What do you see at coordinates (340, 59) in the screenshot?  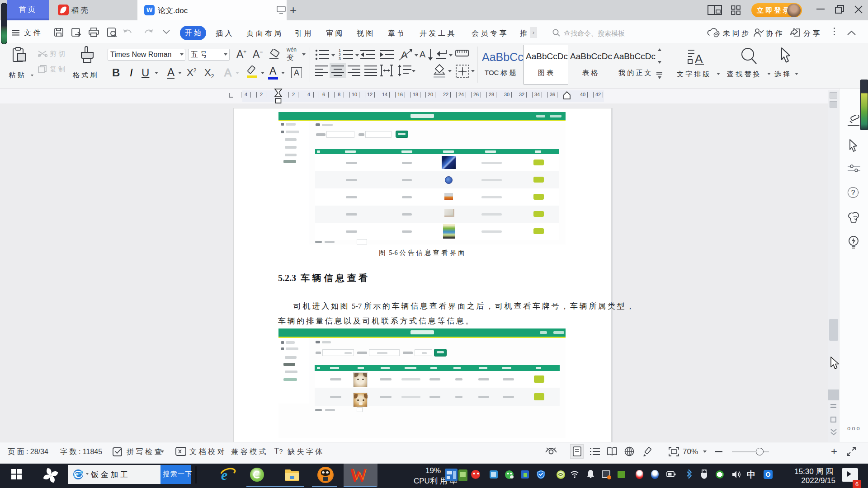 I see `svg-text: 3` at bounding box center [340, 59].